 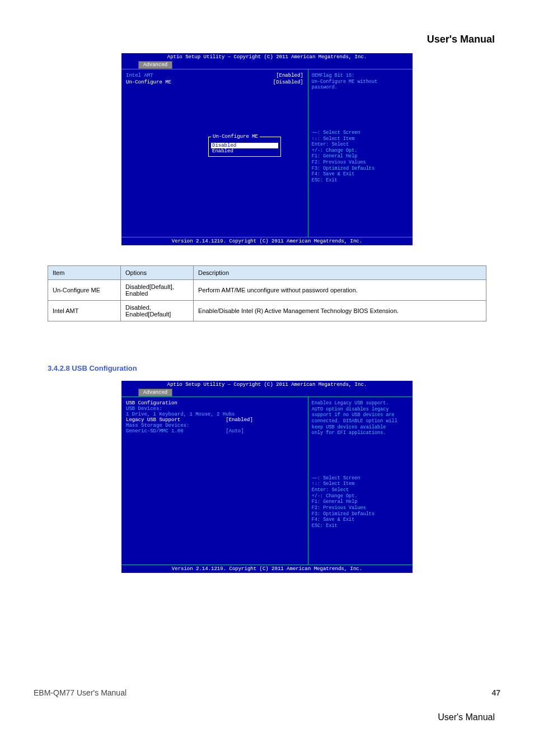 What do you see at coordinates (157, 273) in the screenshot?
I see `table-header-options: Options` at bounding box center [157, 273].